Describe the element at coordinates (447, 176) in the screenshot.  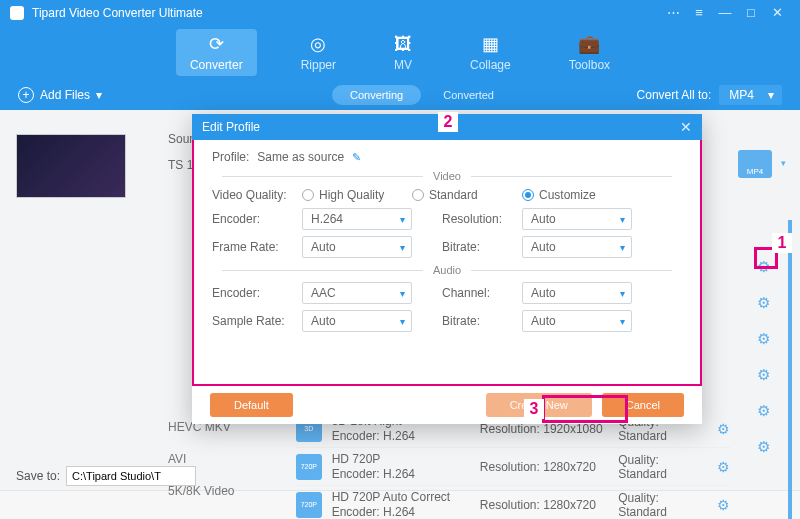
I see `video-section-label: Video` at that location.